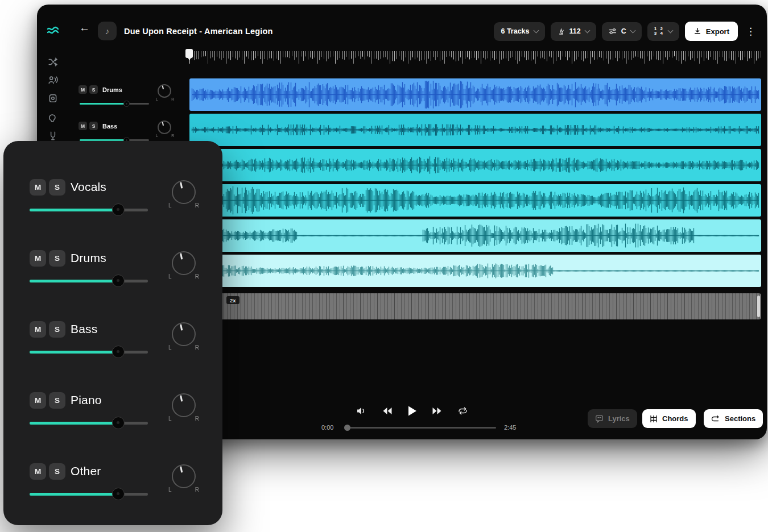  I want to click on track-name: Piano, so click(86, 400).